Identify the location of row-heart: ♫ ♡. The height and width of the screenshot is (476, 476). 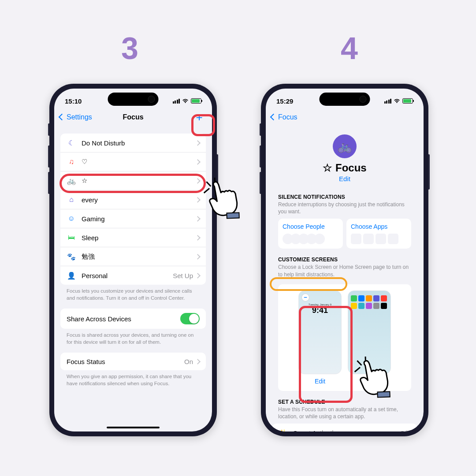
(133, 162).